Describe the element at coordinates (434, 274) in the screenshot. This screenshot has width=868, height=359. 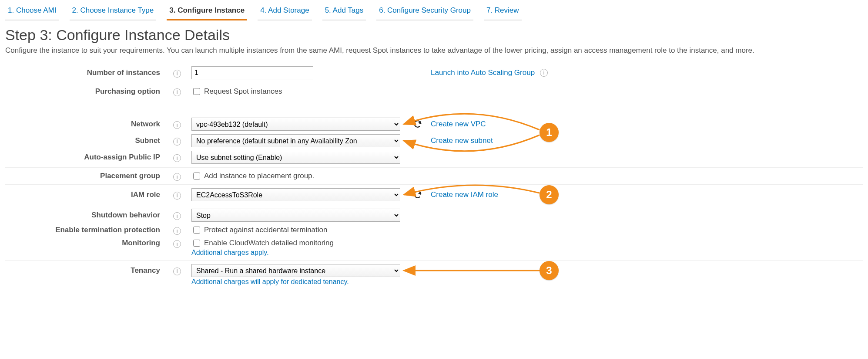
I see `row-tenancy: Tenancy i Shared - Run a shared hardware…` at that location.